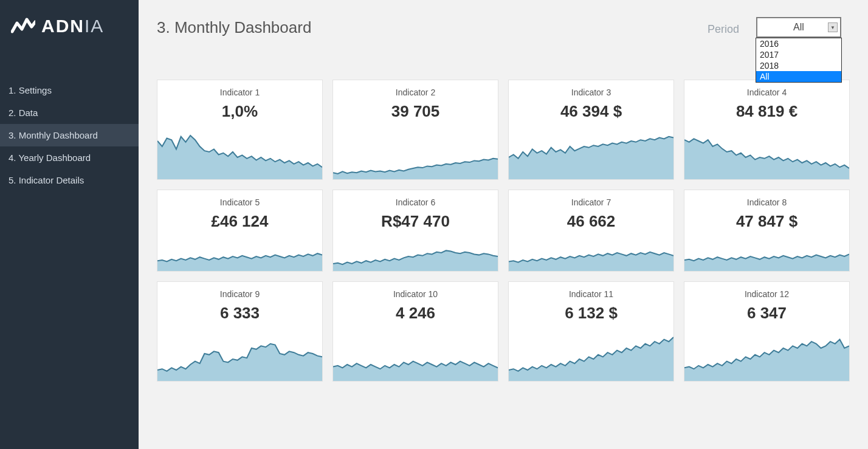 This screenshot has width=868, height=449. Describe the element at coordinates (69, 90) in the screenshot. I see `sidebar-item-settings: 1. Settings` at that location.